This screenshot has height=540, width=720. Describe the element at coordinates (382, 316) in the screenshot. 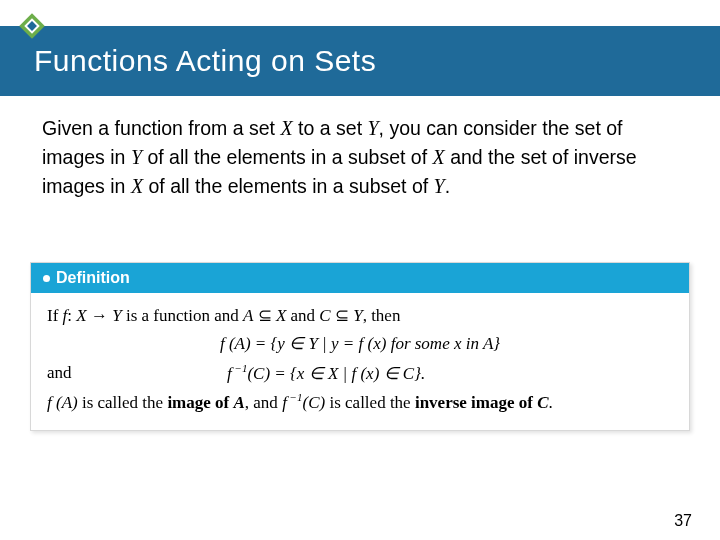

I see `text: , then` at that location.